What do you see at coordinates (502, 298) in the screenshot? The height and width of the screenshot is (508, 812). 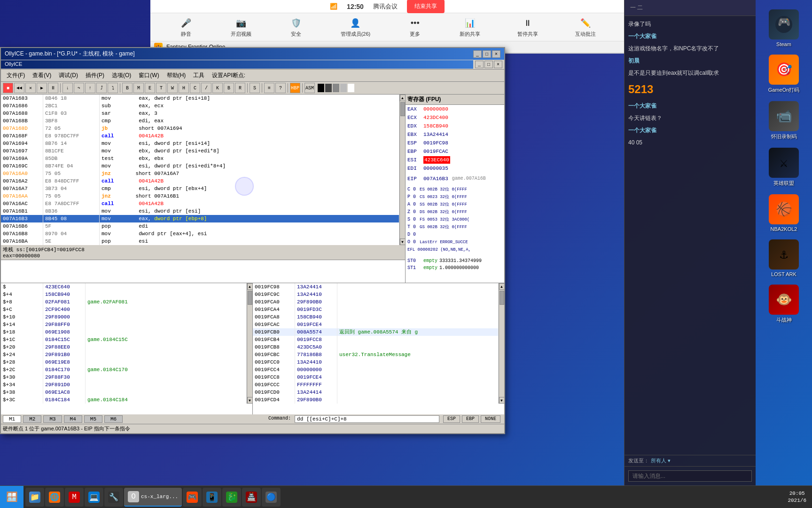 I see `stk-scroll-thumb` at bounding box center [502, 298].